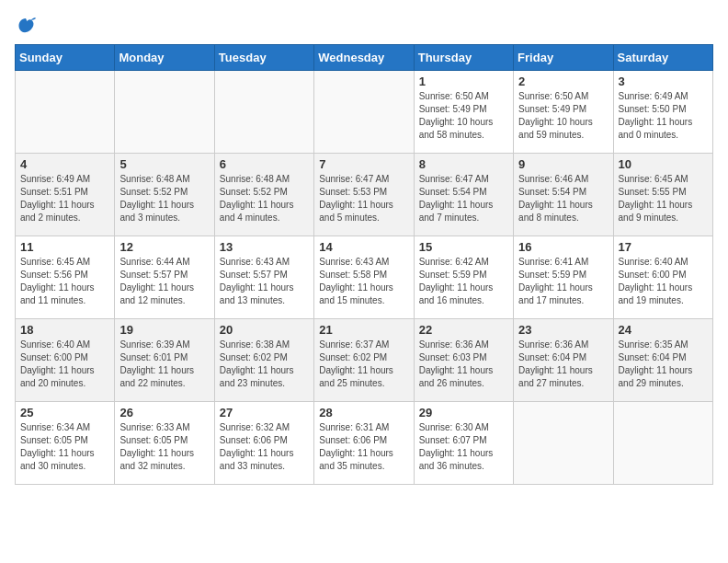 This screenshot has width=728, height=563. What do you see at coordinates (264, 58) in the screenshot?
I see `header-tuesday: Tuesday` at bounding box center [264, 58].